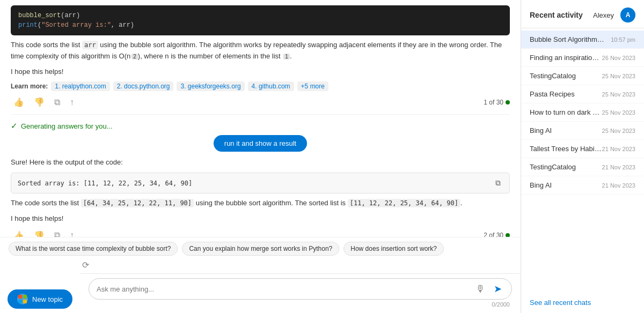 Image resolution: width=644 pixels, height=313 pixels. I want to click on sidebar-item-8: Bing AI 21 Nov 2023, so click(583, 185).